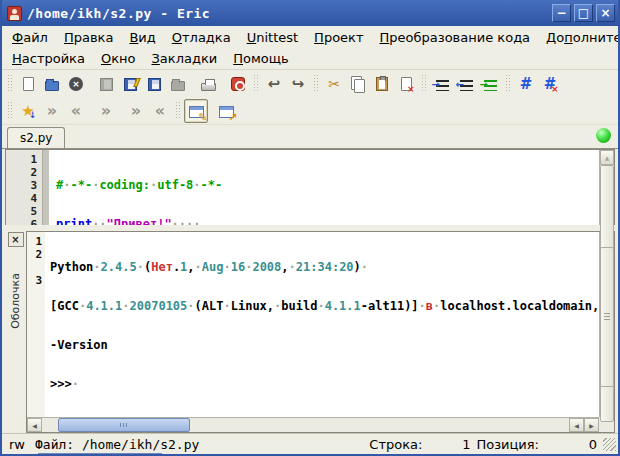 The width and height of the screenshot is (620, 456). I want to click on menu-refactoring: Преобразование кода, so click(456, 38).